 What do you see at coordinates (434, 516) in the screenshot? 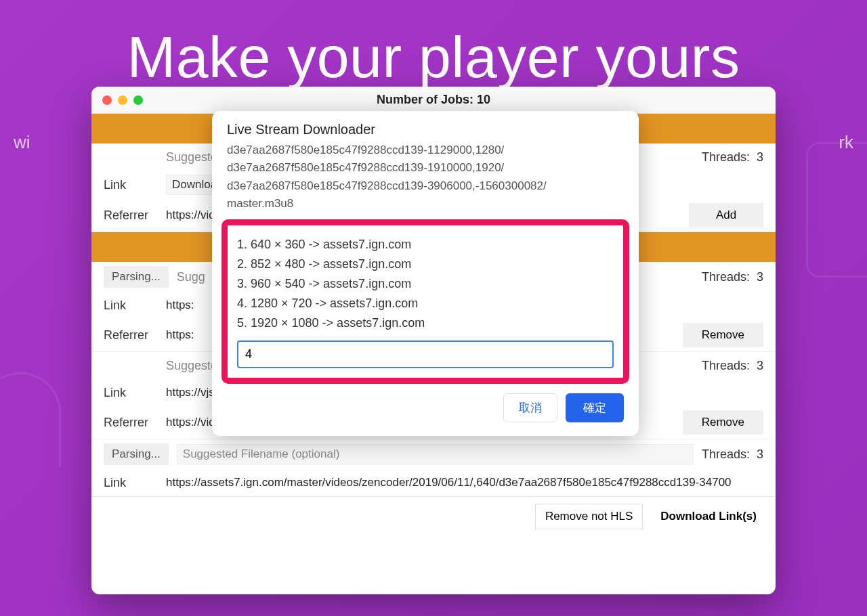
I see `footer-actions: Remove not HLS Download Link(s)` at bounding box center [434, 516].